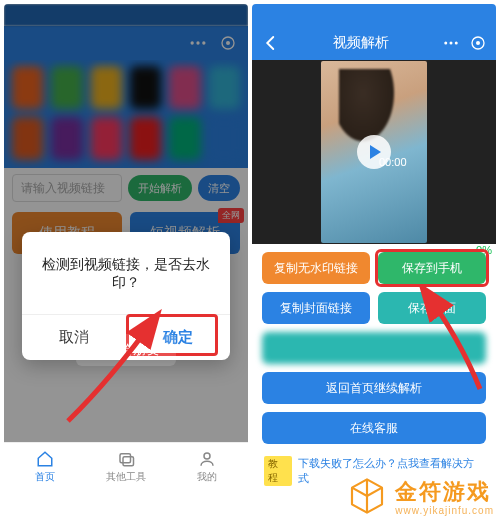  Describe the element at coordinates (44, 466) in the screenshot. I see `nav-home: 首页` at that location.